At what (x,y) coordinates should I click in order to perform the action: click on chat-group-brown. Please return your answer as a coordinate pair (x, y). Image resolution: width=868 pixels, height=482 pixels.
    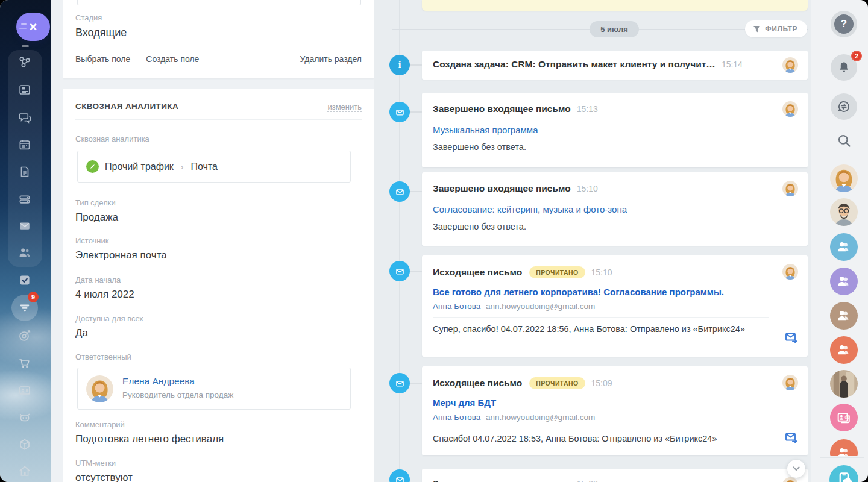
    Looking at the image, I should click on (844, 316).